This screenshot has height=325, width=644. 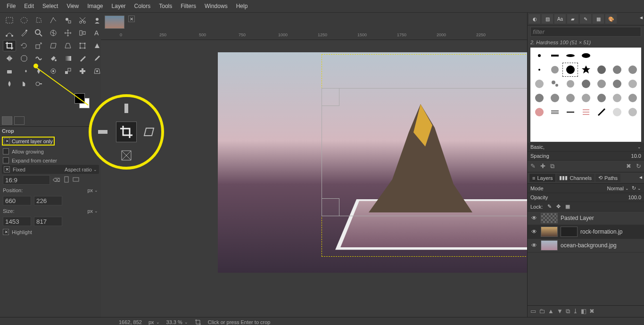 I want to click on menu-file: File, so click(x=11, y=6).